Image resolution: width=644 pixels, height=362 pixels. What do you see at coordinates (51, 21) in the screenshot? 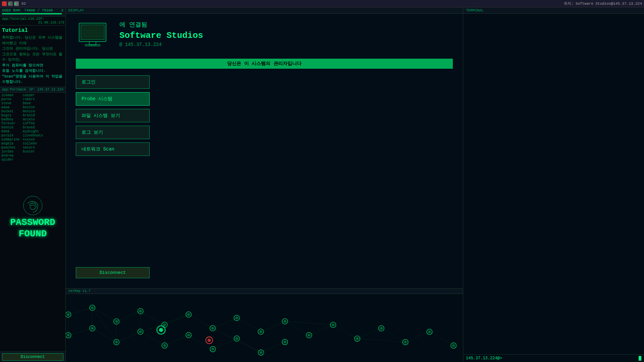
I see `ip-label: IP: 21.80.116.172` at bounding box center [51, 21].